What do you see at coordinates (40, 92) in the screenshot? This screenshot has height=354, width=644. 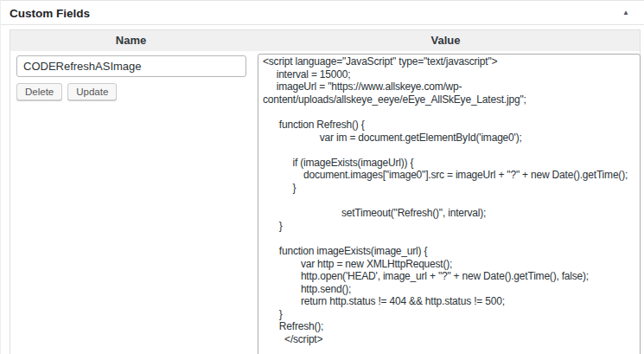 I see `delete-button: Delete` at bounding box center [40, 92].